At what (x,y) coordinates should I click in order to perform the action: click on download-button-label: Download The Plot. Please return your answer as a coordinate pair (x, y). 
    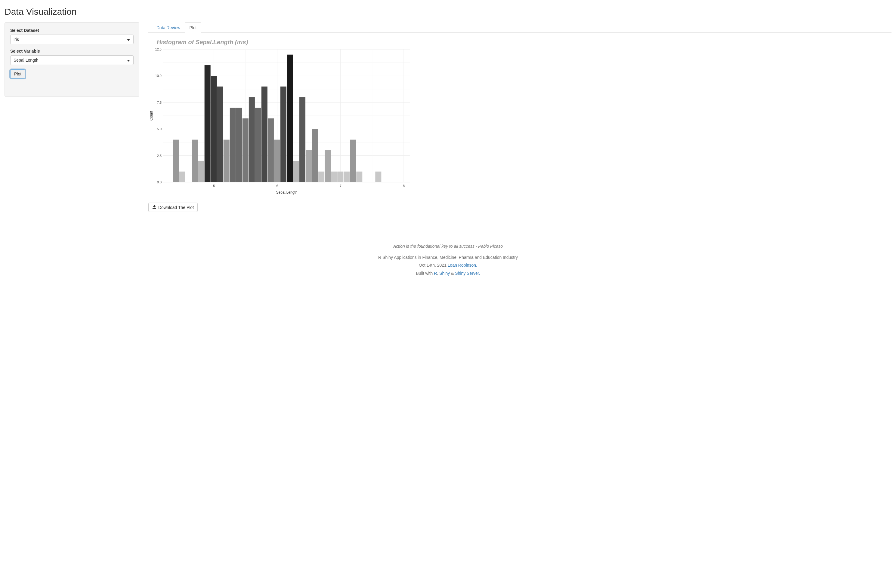
    Looking at the image, I should click on (176, 208).